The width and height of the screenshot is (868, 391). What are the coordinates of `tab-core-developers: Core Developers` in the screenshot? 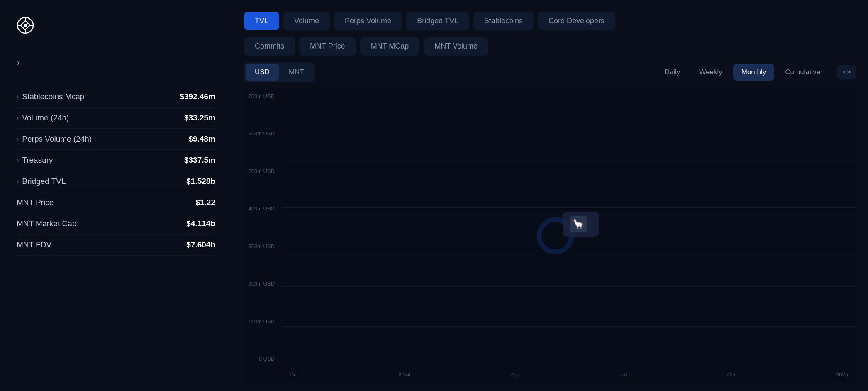 It's located at (577, 21).